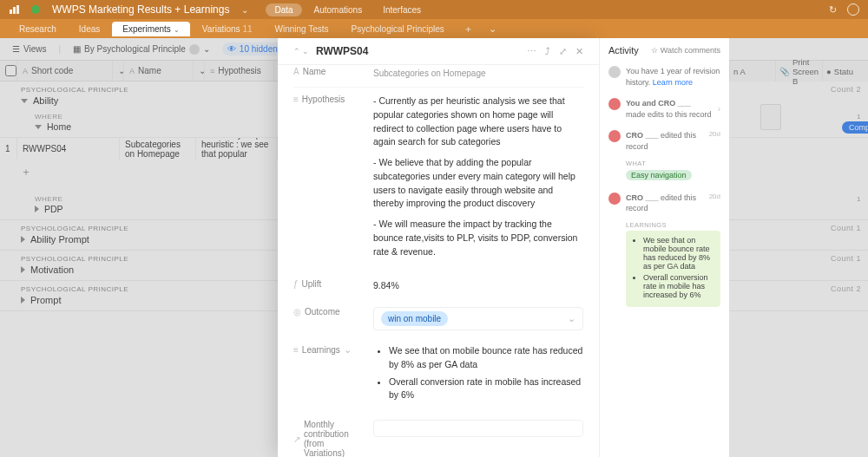 This screenshot has width=868, height=457. I want to click on record-nav: ⌃⌄, so click(301, 51).